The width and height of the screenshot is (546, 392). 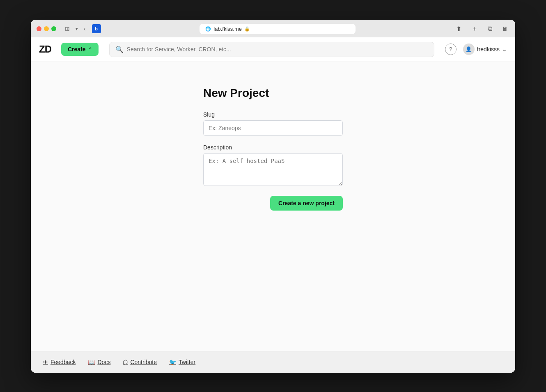 What do you see at coordinates (227, 29) in the screenshot?
I see `url-text: lab.fkiss.me` at bounding box center [227, 29].